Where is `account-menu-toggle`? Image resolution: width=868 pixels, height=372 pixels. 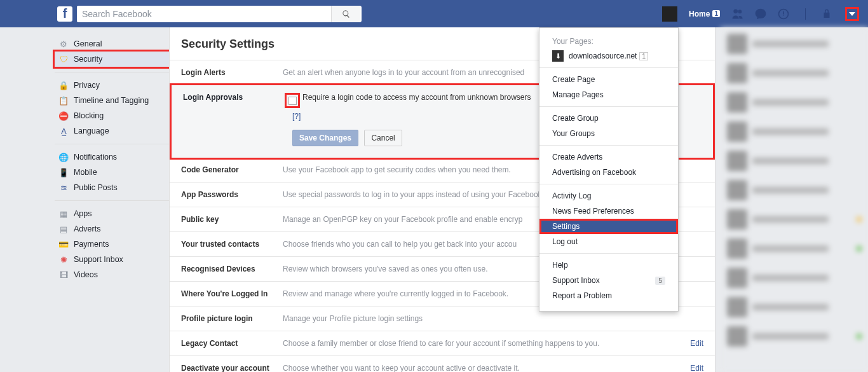
account-menu-toggle is located at coordinates (852, 14).